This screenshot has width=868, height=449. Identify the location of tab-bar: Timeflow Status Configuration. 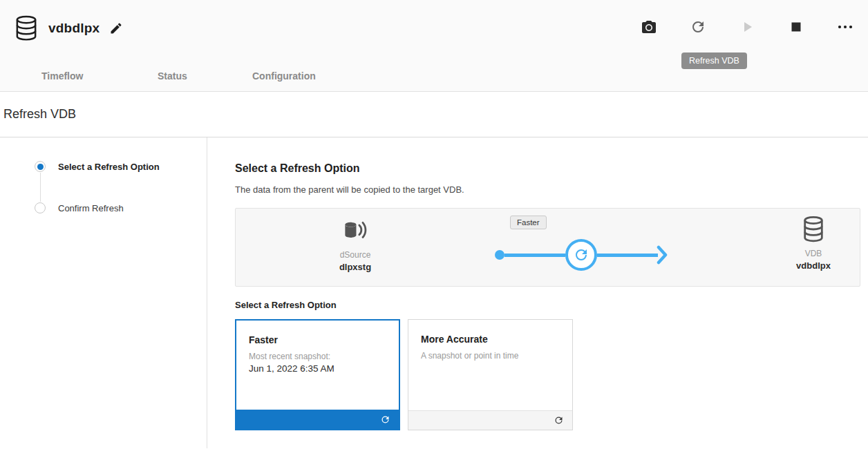
(434, 77).